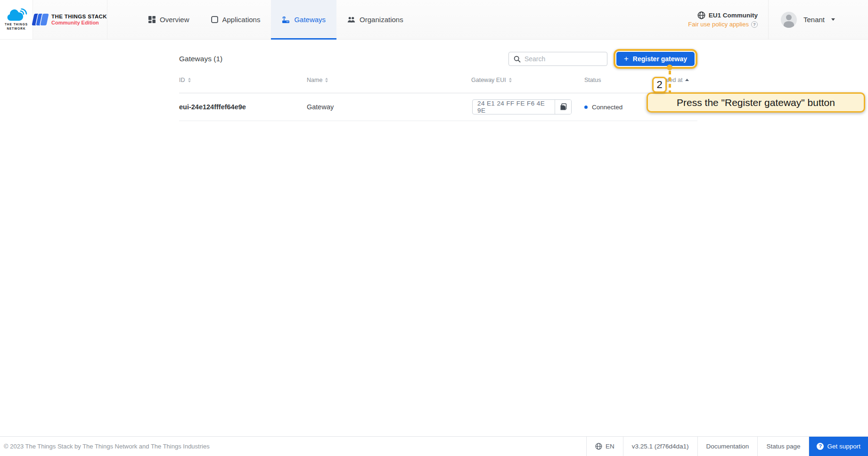  Describe the element at coordinates (434, 20) in the screenshot. I see `app-header: THE THINGS NETWORK THE THINGS STACK Comm…` at that location.